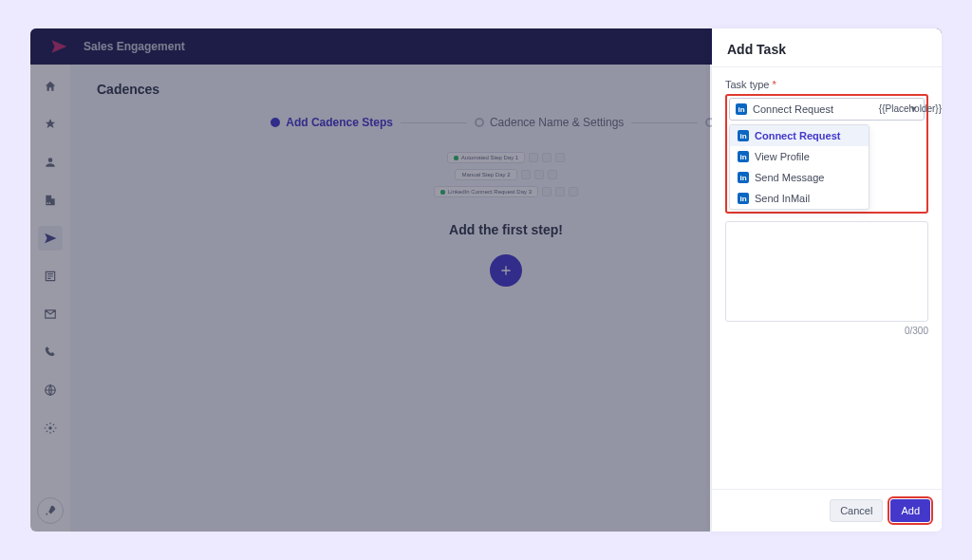 The width and height of the screenshot is (972, 560). What do you see at coordinates (827, 330) in the screenshot?
I see `char-counter: 0/300` at bounding box center [827, 330].